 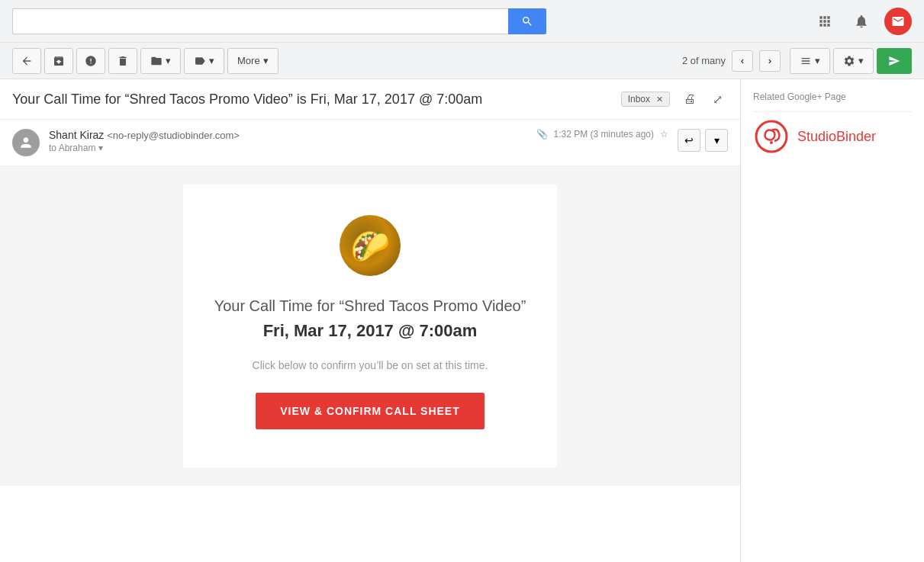 I want to click on studiobinder-logo, so click(x=771, y=136).